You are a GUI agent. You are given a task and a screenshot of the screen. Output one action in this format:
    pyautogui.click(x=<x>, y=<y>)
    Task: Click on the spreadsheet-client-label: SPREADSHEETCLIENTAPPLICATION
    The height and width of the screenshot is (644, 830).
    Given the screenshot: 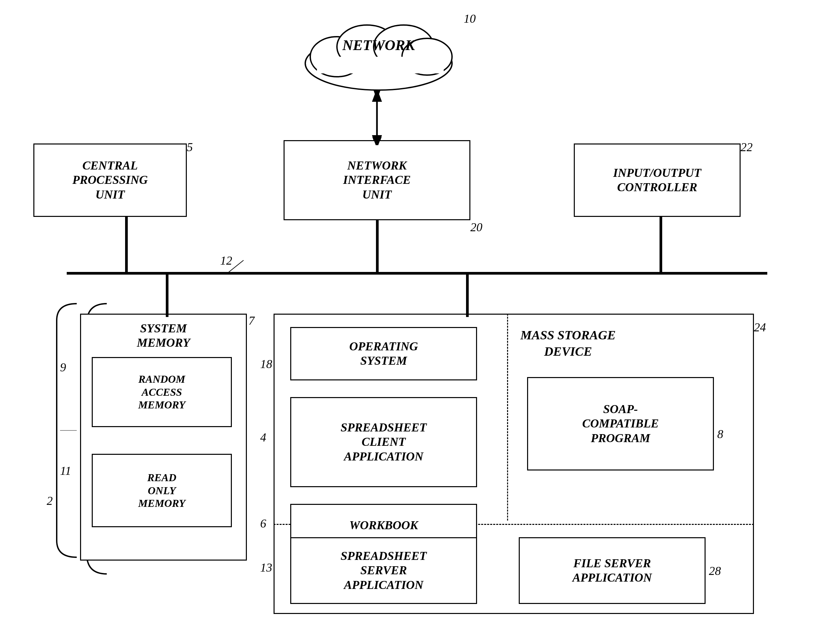 What is the action you would take?
    pyautogui.click(x=384, y=442)
    